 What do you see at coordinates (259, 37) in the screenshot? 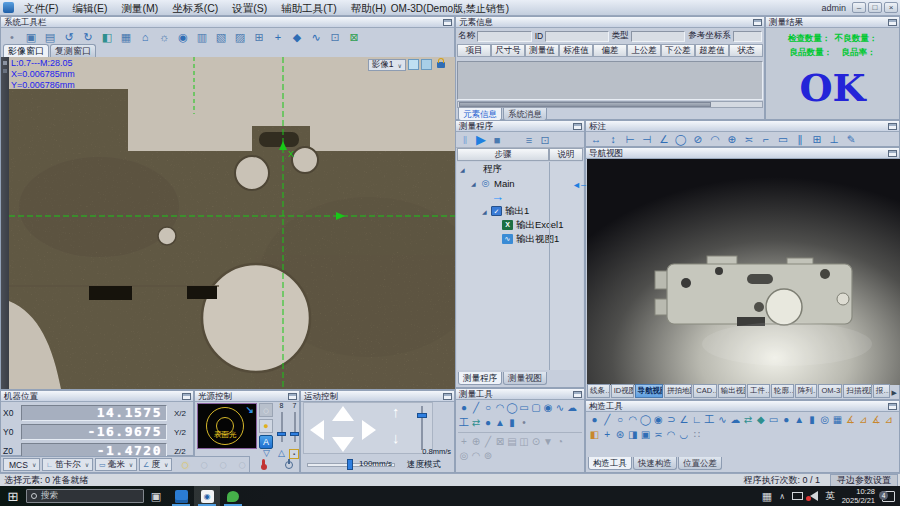
I see `multi-window-icon: ⊞` at bounding box center [259, 37].